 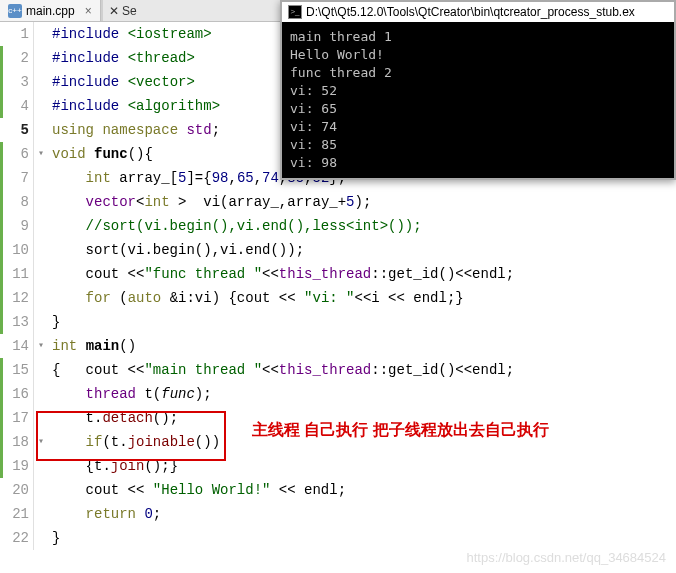 I want to click on line-number: 21, so click(x=14, y=514).